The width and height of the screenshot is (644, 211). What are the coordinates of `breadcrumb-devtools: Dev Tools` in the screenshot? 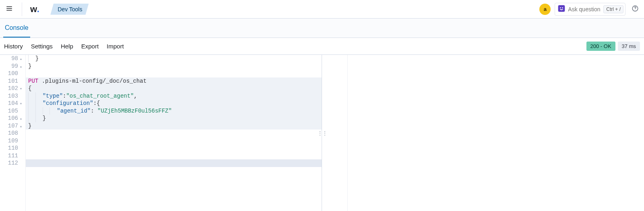 It's located at (69, 9).